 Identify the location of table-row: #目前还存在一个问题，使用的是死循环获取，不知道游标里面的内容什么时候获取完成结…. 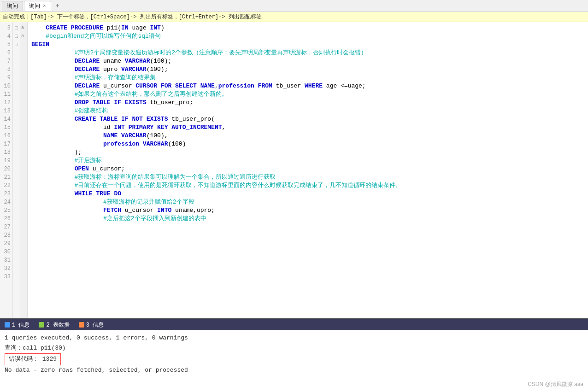
(308, 186).